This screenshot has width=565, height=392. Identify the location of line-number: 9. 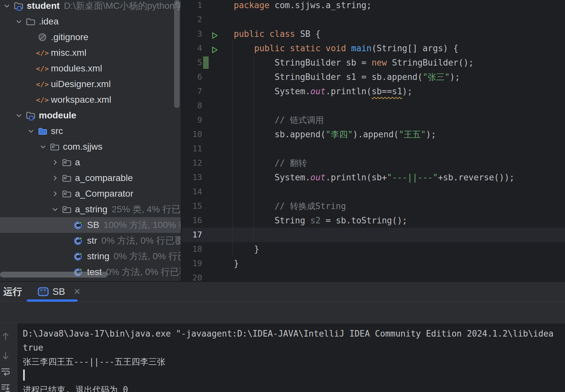
(192, 120).